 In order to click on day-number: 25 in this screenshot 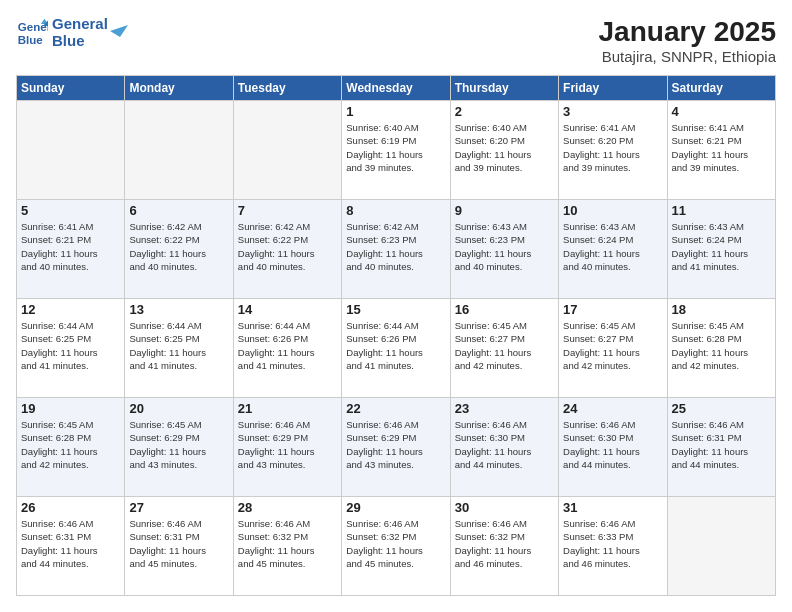, I will do `click(722, 408)`.